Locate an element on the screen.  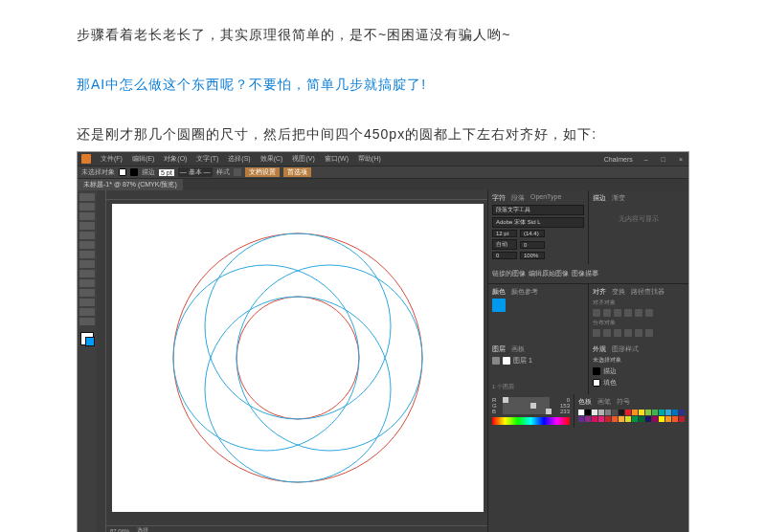
swatch-grid is located at coordinates (632, 415).